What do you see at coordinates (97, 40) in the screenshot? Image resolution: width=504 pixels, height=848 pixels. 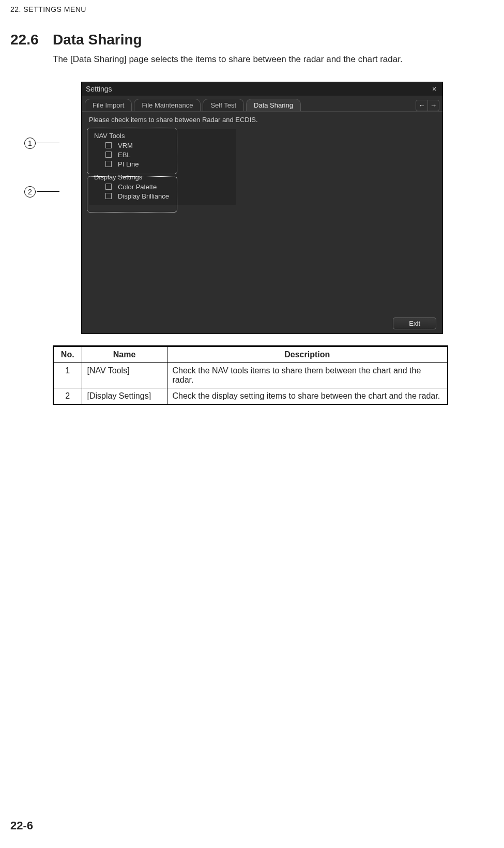 I see `section-title: Data Sharing` at bounding box center [97, 40].